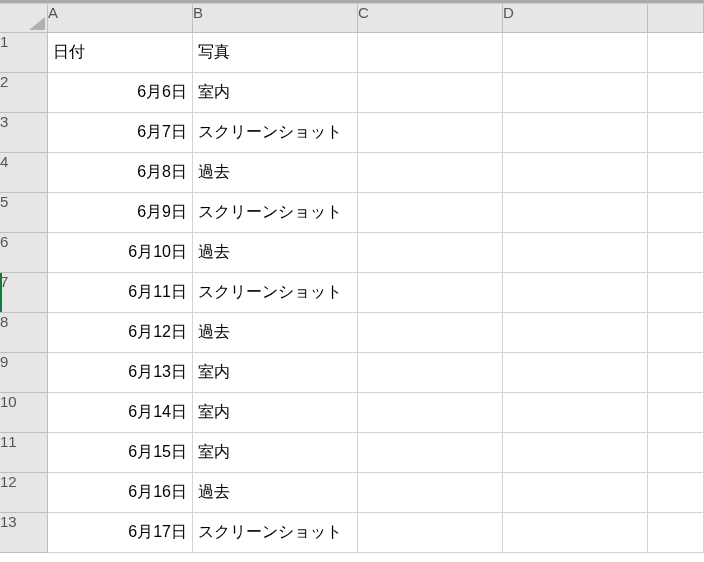  What do you see at coordinates (69, 52) in the screenshot?
I see `cell-value: 日付` at bounding box center [69, 52].